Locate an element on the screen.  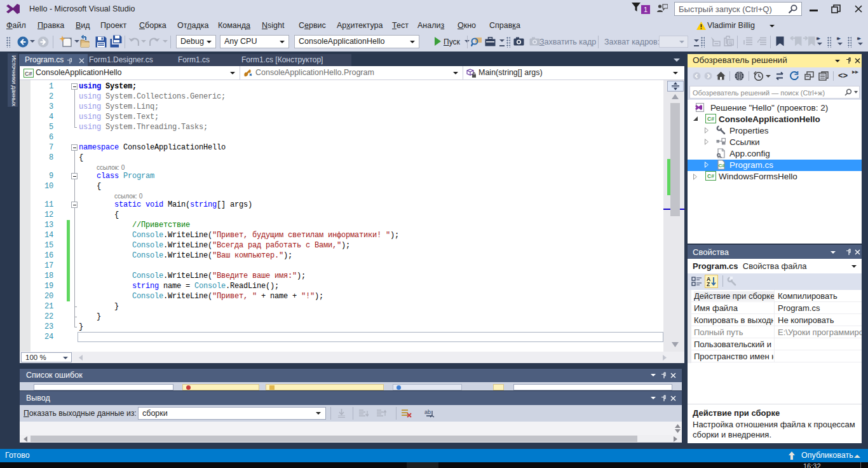
svg-text: ab is located at coordinates (428, 412).